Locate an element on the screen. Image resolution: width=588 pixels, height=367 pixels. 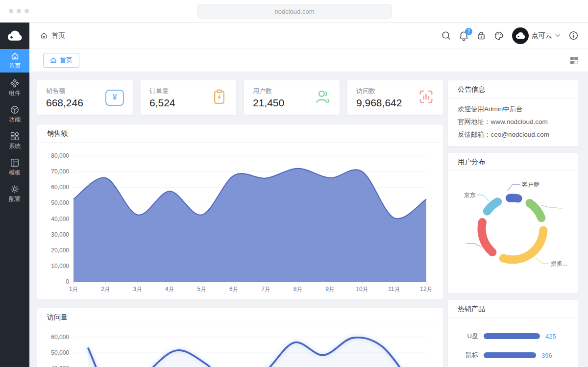
panel-title: 公告信息 is located at coordinates (513, 89).